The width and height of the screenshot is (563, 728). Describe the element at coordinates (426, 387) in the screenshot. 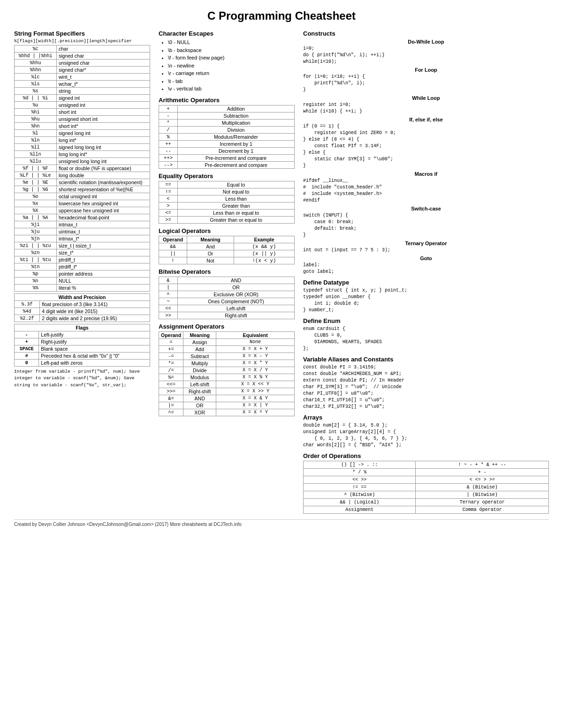

I see `var-aliases-code: const double PI = 3.14159; const double …` at that location.